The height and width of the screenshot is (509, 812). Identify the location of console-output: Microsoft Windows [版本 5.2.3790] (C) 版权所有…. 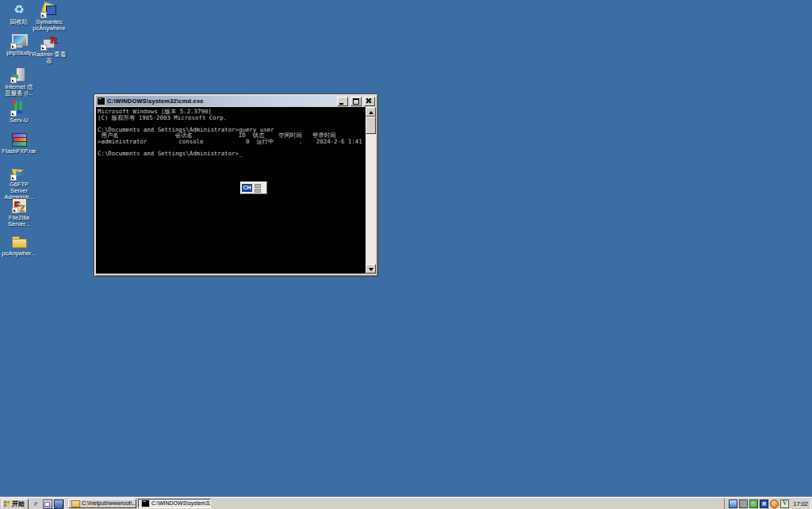
(236, 132).